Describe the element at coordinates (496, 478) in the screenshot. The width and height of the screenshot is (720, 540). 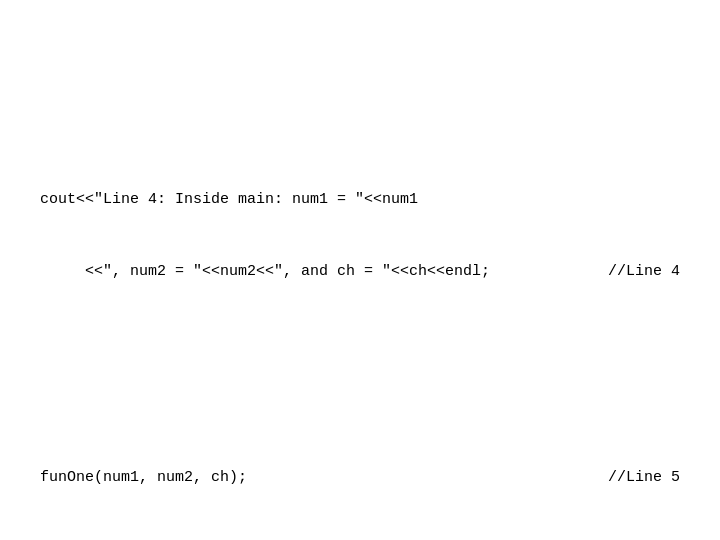
I see `line-5-comment: //Line 5` at that location.